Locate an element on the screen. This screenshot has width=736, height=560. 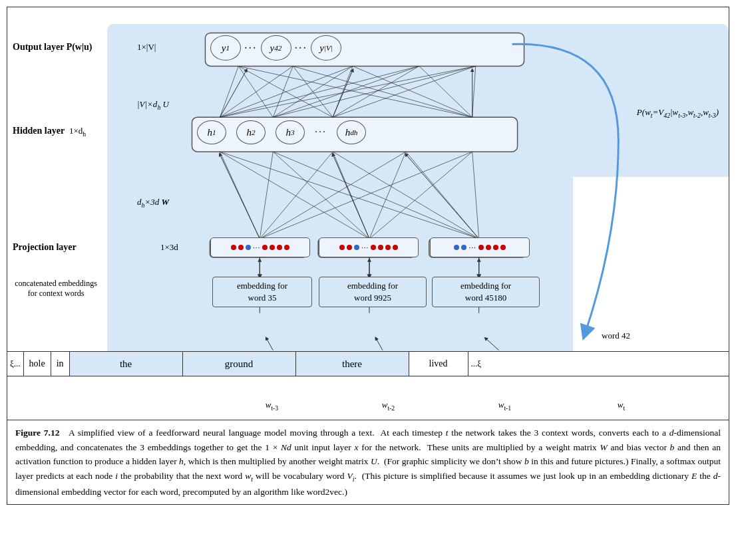
subscript-row: wt-3 wt-2 wt-1 wt is located at coordinates (447, 406).